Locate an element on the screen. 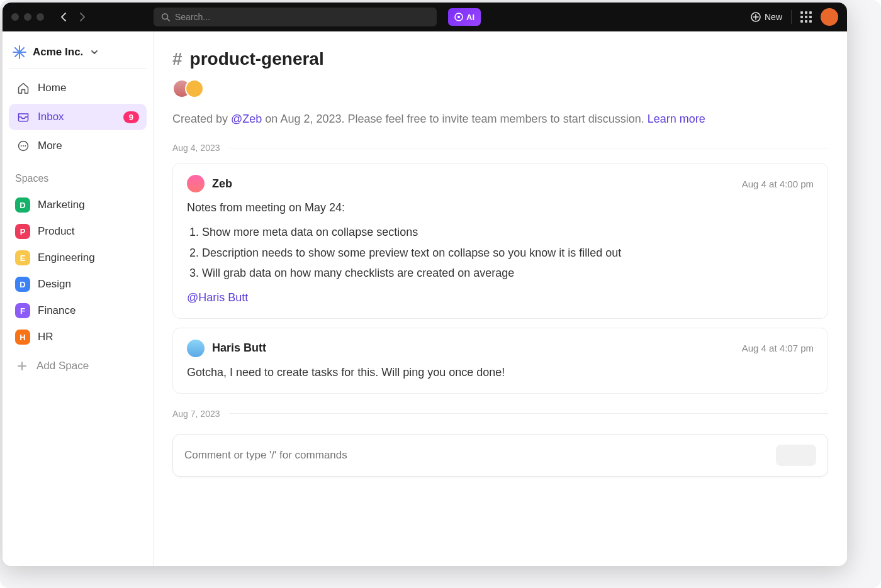 This screenshot has width=881, height=588. date-divider: Aug 4, 2023 is located at coordinates (500, 148).